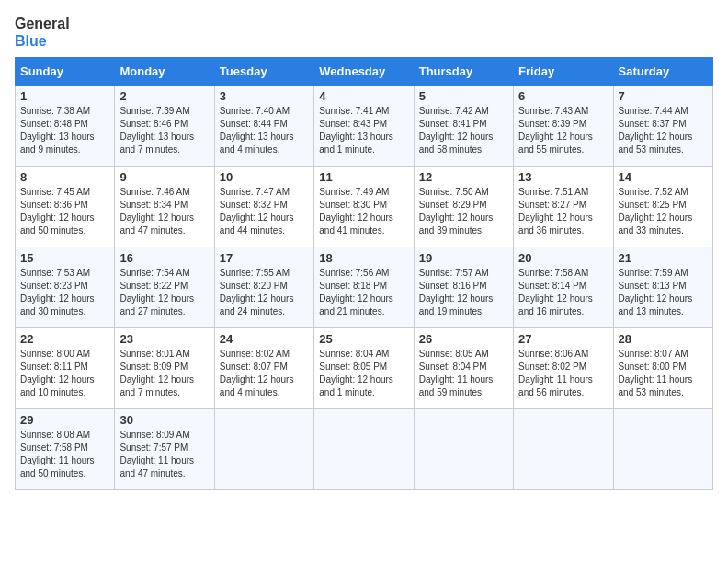 This screenshot has height=563, width=728. What do you see at coordinates (42, 40) in the screenshot?
I see `logo-line2: Blue` at bounding box center [42, 40].